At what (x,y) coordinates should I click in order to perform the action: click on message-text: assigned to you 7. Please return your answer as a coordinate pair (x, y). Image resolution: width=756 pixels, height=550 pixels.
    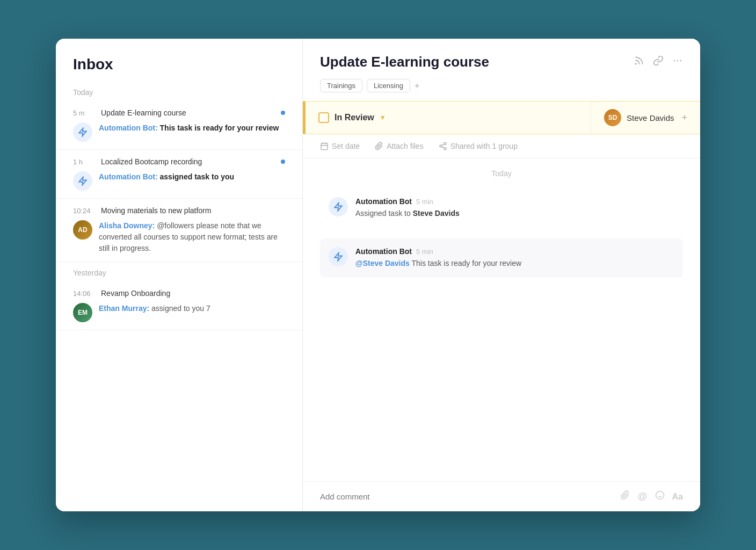
    Looking at the image, I should click on (181, 308).